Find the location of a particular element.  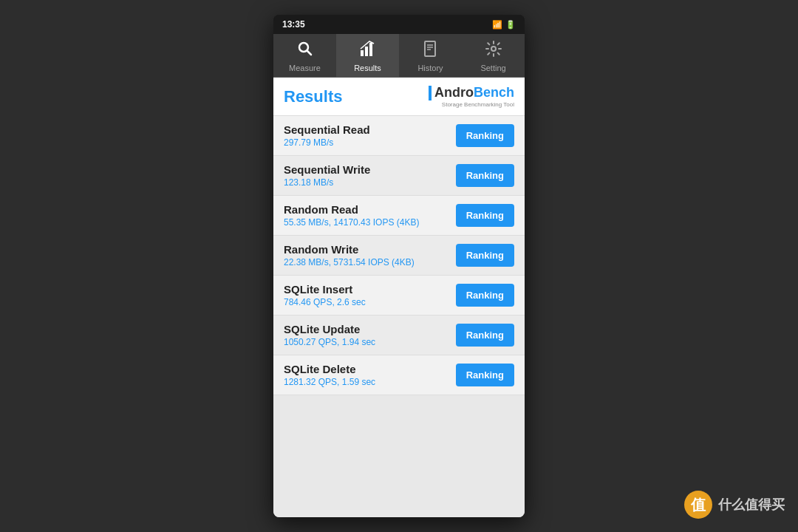

result-name: SQLite Update is located at coordinates (330, 330).